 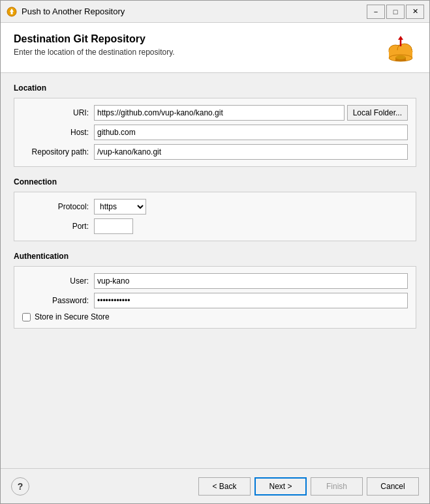 What do you see at coordinates (215, 256) in the screenshot?
I see `authentication-section-label: Authentication` at bounding box center [215, 256].